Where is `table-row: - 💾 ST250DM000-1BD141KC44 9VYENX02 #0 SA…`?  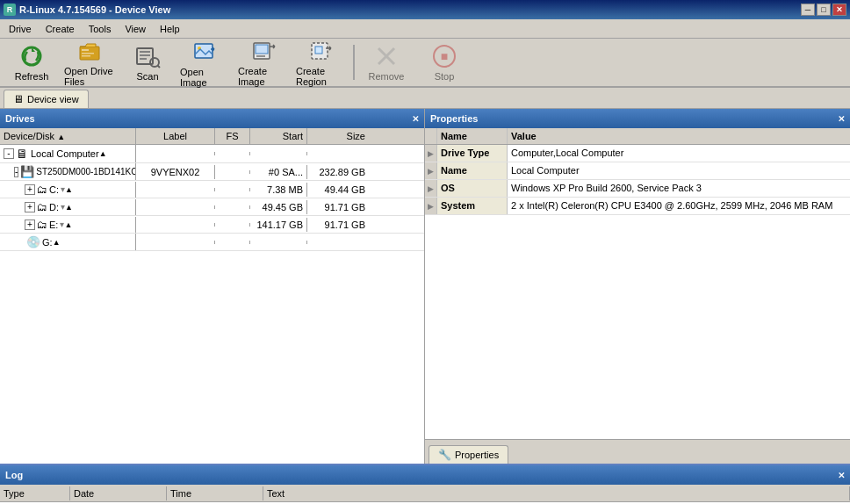 table-row: - 💾 ST250DM000-1BD141KC44 9VYENX02 #0 SA… is located at coordinates (212, 172).